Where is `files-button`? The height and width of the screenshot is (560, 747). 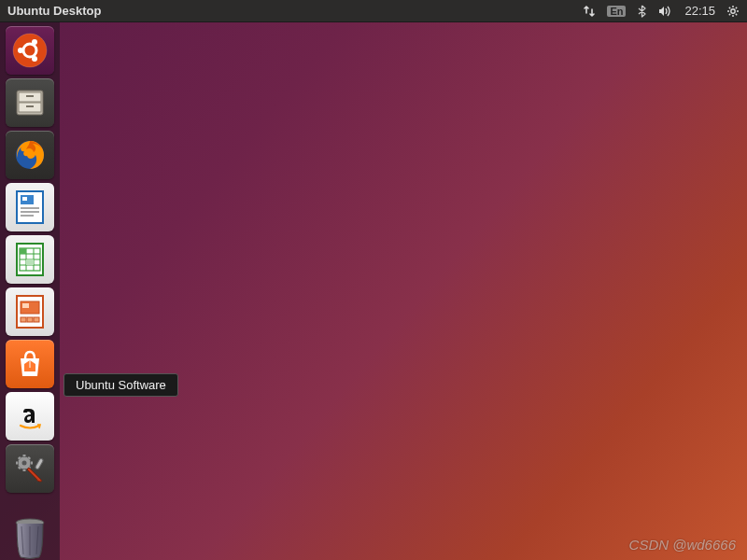 files-button is located at coordinates (30, 103).